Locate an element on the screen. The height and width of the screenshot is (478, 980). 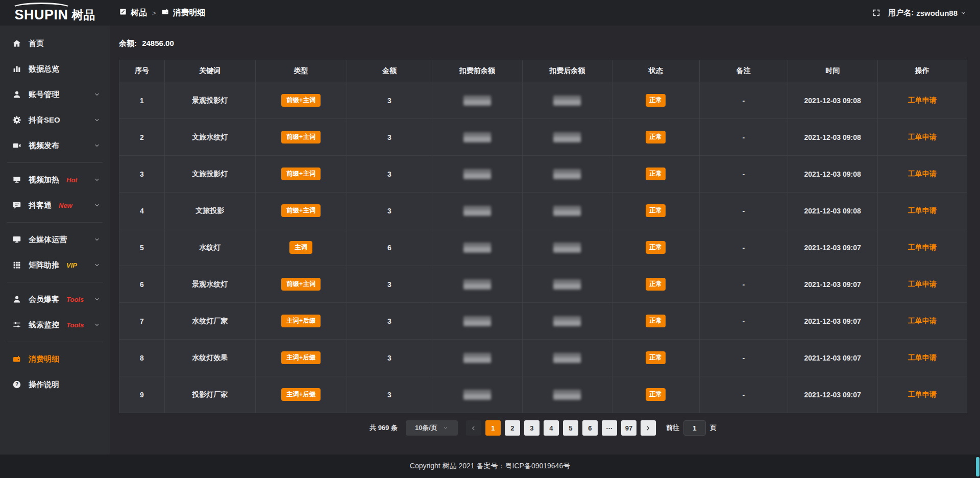
page-button-1: 1 is located at coordinates (493, 428).